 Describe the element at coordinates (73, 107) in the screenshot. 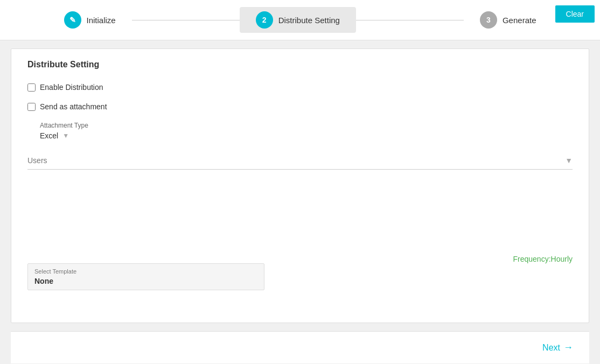

I see `send-as-attachment-label: Send as attachment` at that location.